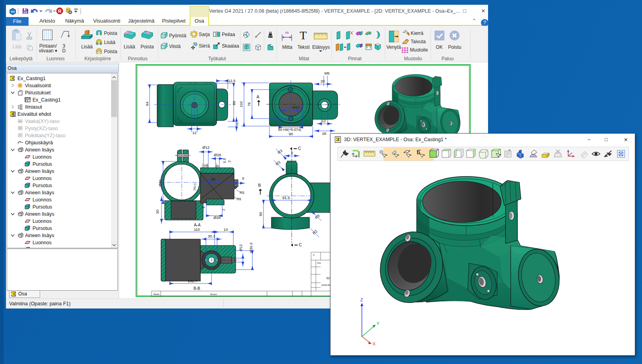 Image resolution: width=642 pixels, height=364 pixels. What do you see at coordinates (236, 124) in the screenshot?
I see `svg-text: 11` at bounding box center [236, 124].